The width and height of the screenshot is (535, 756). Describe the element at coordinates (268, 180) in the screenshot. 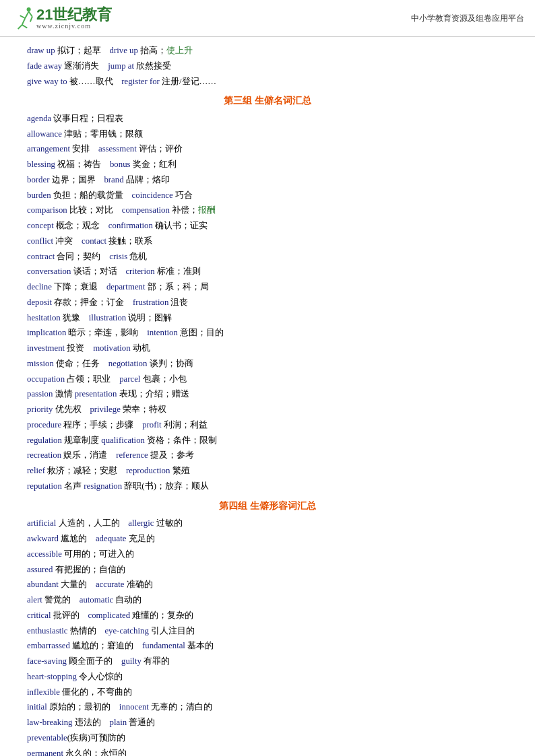

I see `noun-border: border 边界；国界 brand 品牌；烙印` at that location.